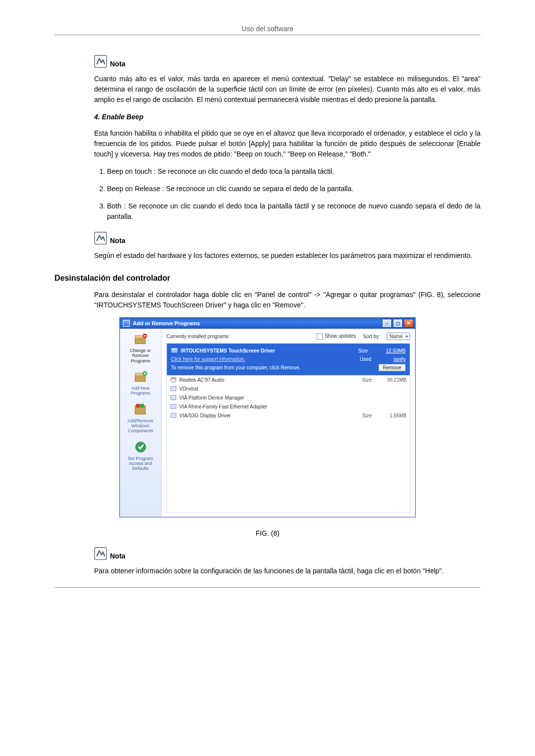 Image resolution: width=535 pixels, height=756 pixels. Describe the element at coordinates (287, 89) in the screenshot. I see `paragraph-delay: Cuanto más alto es el valor, más tarda e…` at that location.